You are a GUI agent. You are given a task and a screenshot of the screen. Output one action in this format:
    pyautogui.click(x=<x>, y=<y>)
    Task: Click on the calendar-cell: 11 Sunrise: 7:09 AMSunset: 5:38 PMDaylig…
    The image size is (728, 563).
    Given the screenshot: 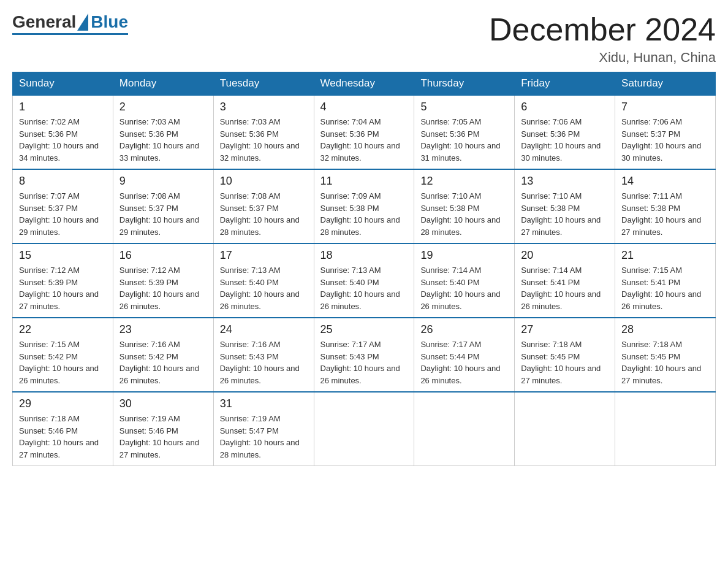 What is the action you would take?
    pyautogui.click(x=364, y=206)
    